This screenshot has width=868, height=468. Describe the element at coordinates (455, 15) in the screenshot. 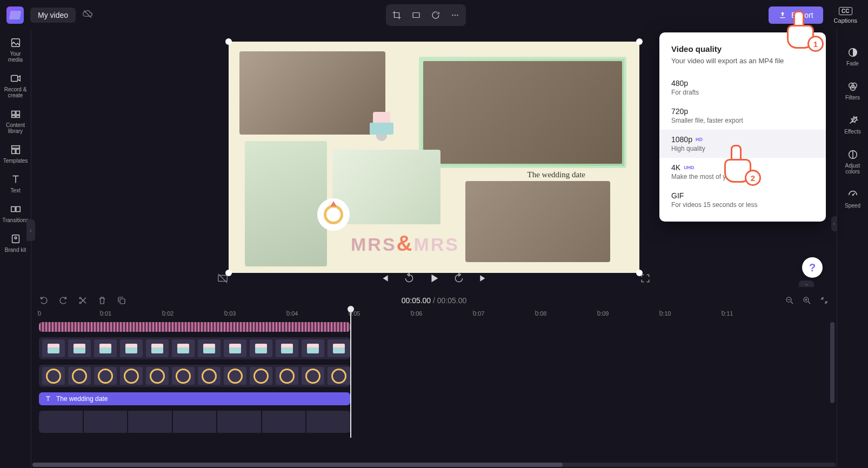

I see `more-tool` at that location.